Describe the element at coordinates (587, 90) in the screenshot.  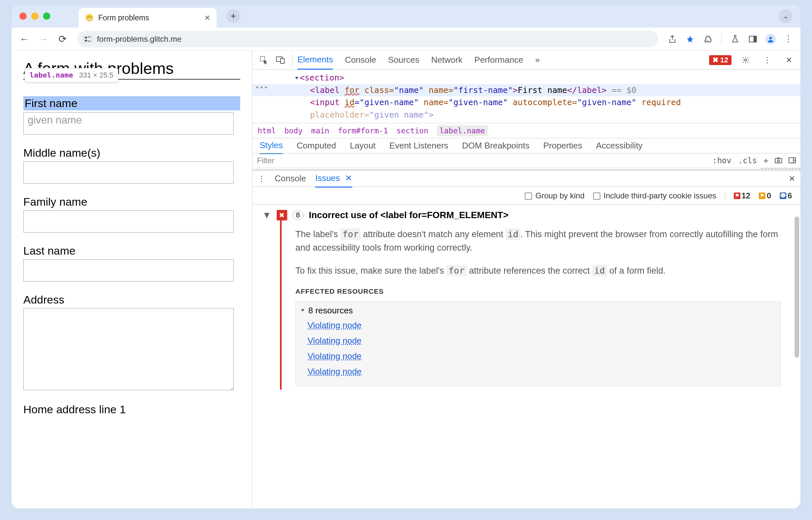
I see `tok: </label>` at that location.